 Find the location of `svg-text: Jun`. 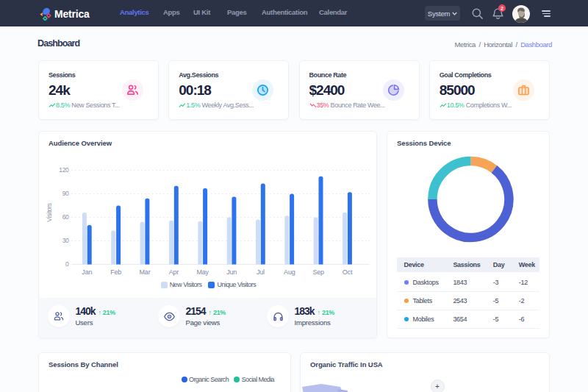

svg-text: Jun is located at coordinates (232, 272).